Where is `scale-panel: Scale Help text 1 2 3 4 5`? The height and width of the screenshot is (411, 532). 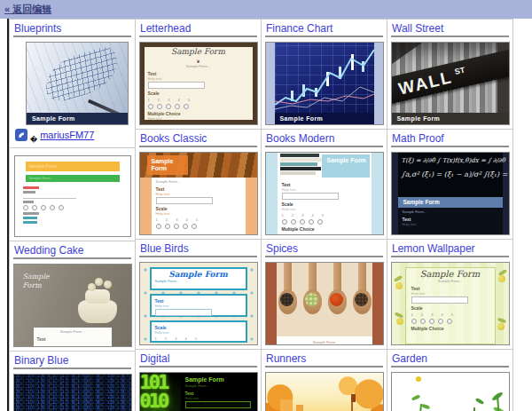 scale-panel: Scale Help text 1 2 3 4 5 is located at coordinates (199, 332).